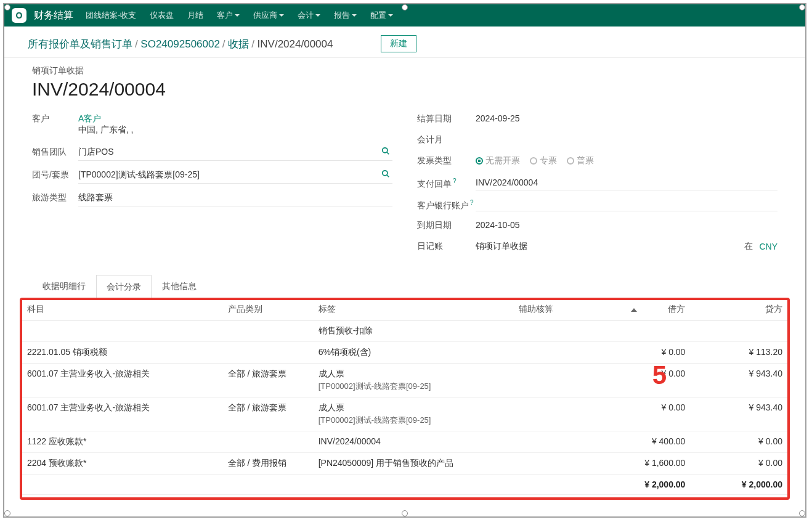 The height and width of the screenshot is (522, 812). Describe the element at coordinates (235, 153) in the screenshot. I see `team-value: 门店POS` at that location.